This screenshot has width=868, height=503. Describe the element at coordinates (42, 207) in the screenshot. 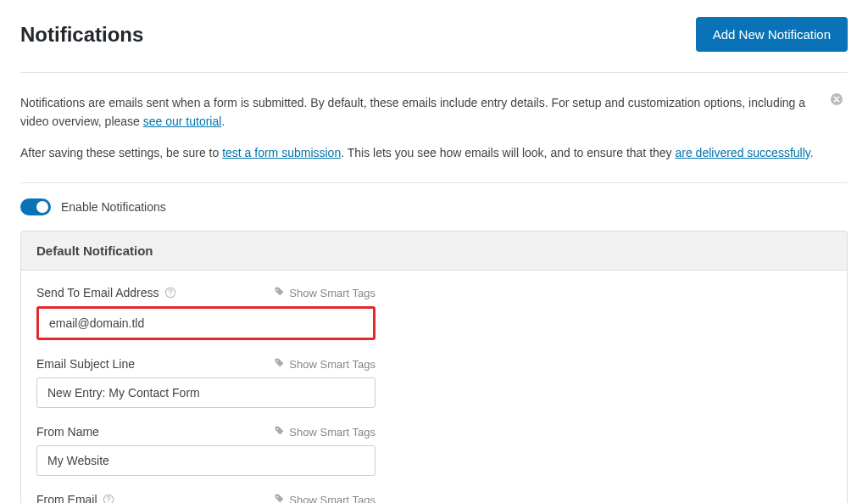

I see `toggle-knob` at that location.